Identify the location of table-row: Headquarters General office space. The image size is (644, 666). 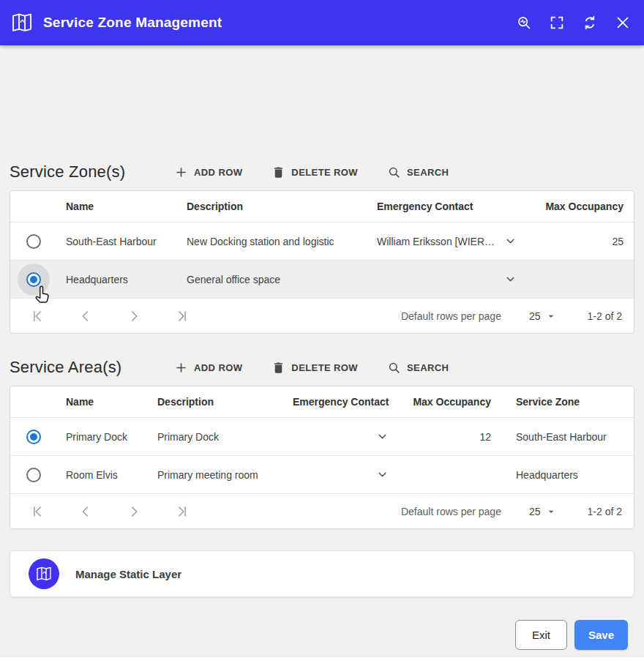
(322, 279).